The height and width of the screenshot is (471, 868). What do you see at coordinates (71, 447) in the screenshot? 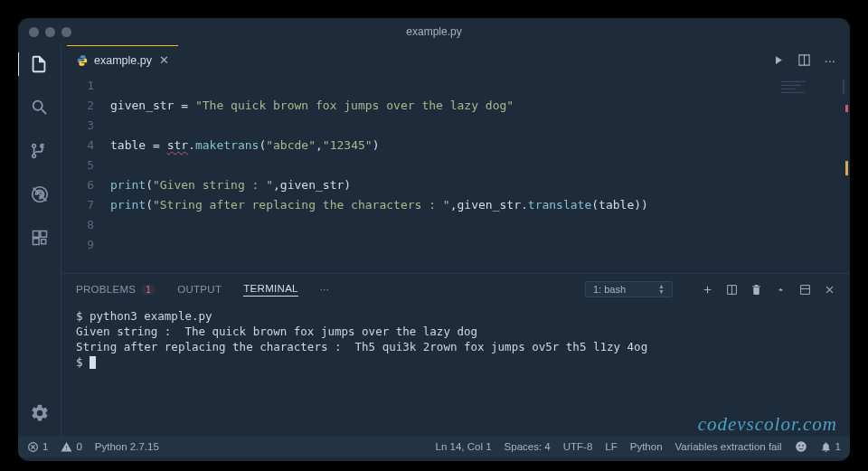
I see `status-warnings: 0` at bounding box center [71, 447].